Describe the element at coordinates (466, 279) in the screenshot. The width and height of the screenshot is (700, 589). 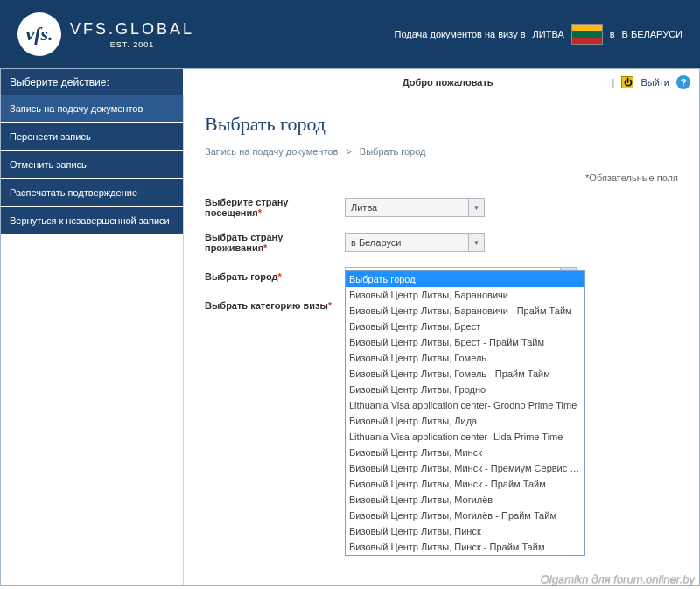
I see `city-option: Выбрать город` at that location.